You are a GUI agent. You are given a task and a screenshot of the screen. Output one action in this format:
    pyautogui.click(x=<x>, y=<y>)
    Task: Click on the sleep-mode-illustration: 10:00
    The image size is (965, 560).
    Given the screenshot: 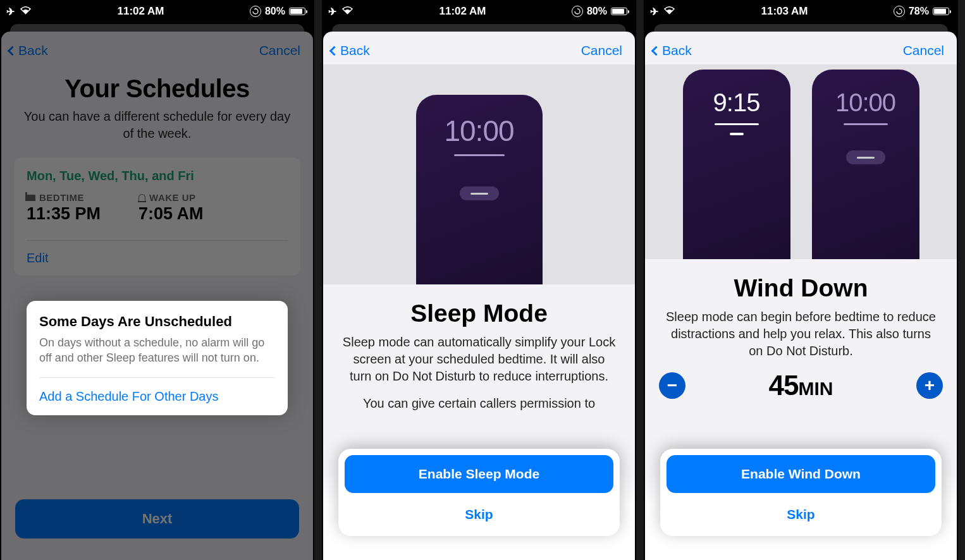 What is the action you would take?
    pyautogui.click(x=479, y=174)
    